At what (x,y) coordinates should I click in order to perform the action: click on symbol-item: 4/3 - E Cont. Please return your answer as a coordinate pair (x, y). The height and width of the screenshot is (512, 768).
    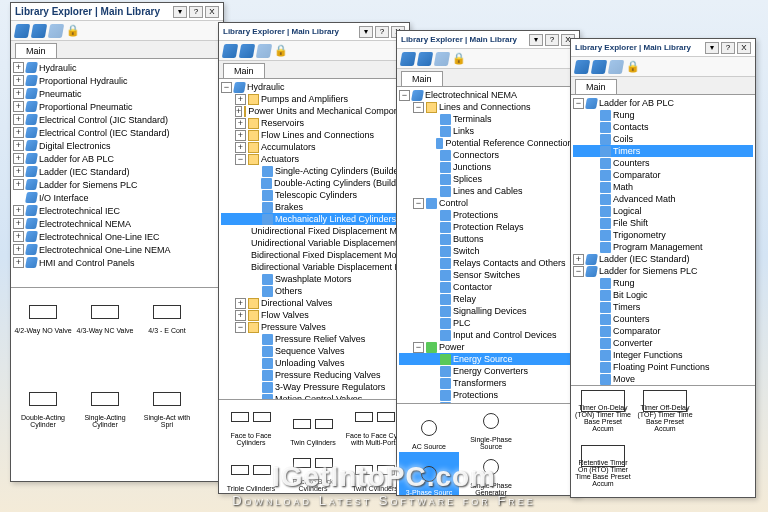
    Looking at the image, I should click on (167, 312).